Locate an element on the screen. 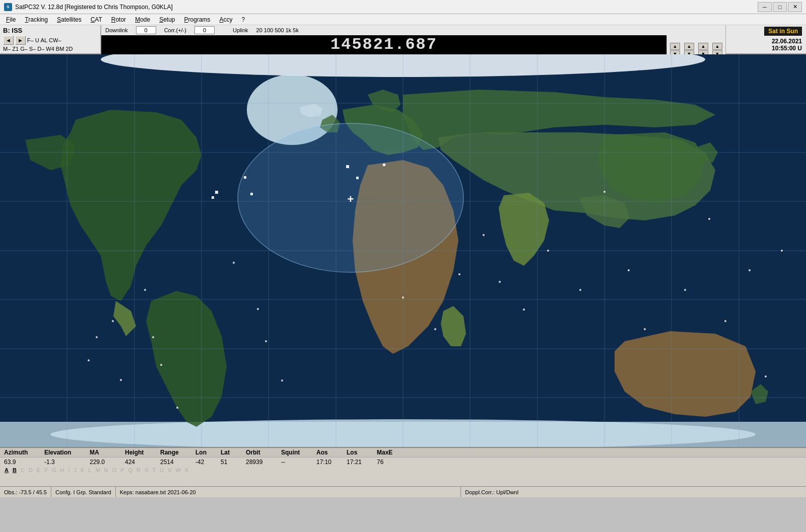  alpha-btn-r: R is located at coordinates (139, 470).